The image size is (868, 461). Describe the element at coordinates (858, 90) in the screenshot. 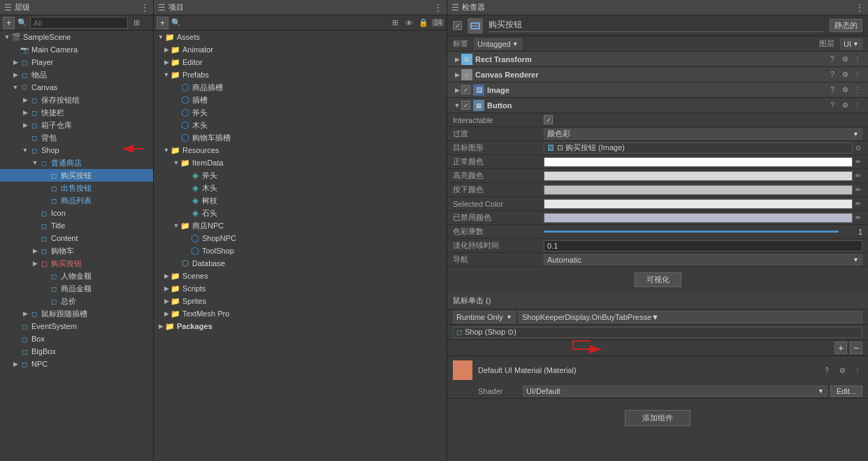

I see `image-menu-icon: ⋮` at that location.